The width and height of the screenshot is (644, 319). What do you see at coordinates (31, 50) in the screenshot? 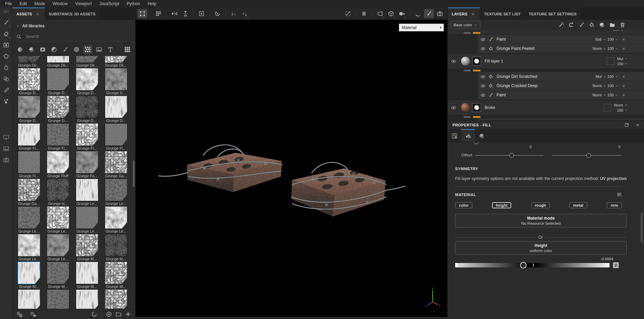
I see `filter-smart-materials-icon` at bounding box center [31, 50].